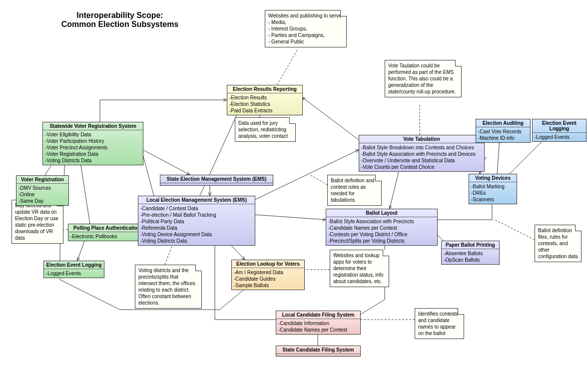 The height and width of the screenshot is (377, 588). What do you see at coordinates (306, 29) in the screenshot?
I see `note-publishing: Websites and publishing to serve- Media,…` at bounding box center [306, 29].